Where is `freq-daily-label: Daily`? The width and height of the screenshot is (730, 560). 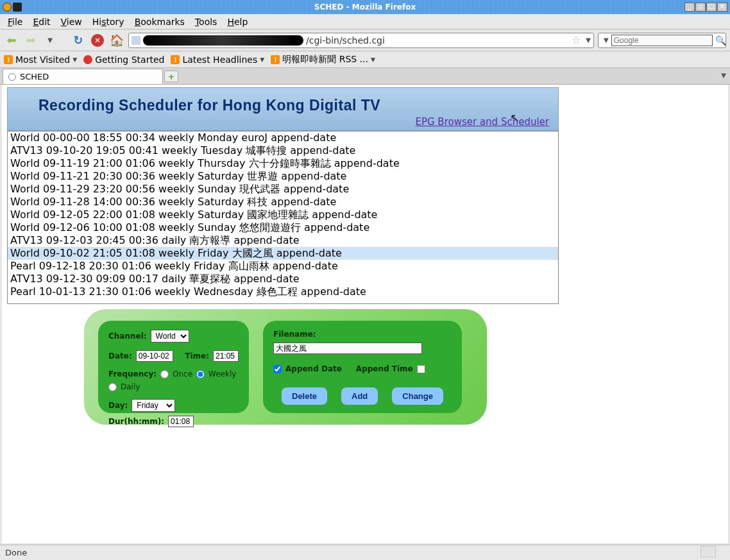
freq-daily-label: Daily is located at coordinates (130, 387).